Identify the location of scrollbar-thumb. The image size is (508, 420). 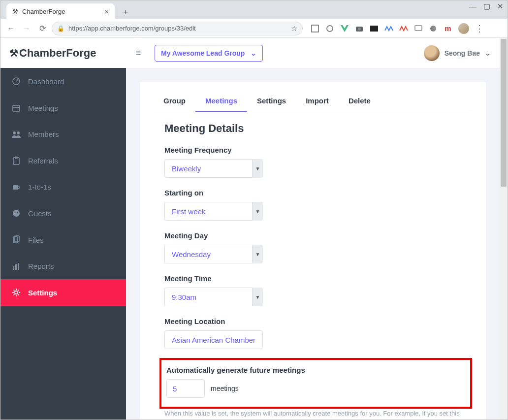
(504, 113).